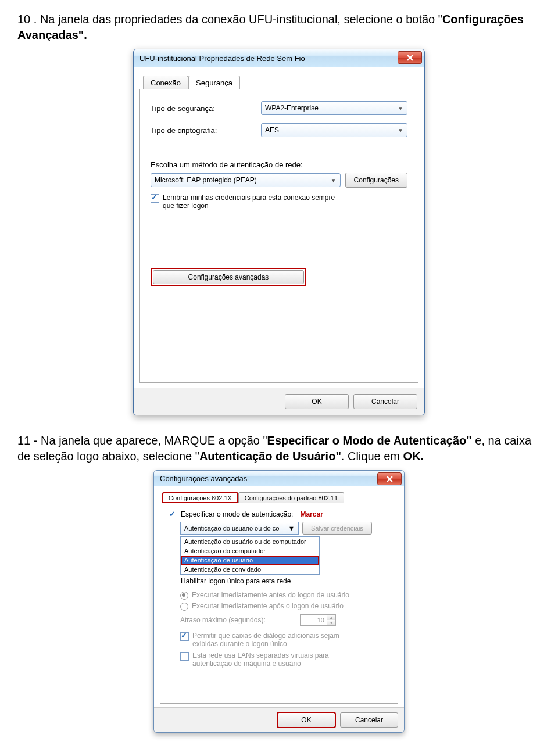 The width and height of the screenshot is (558, 756). Describe the element at coordinates (206, 108) in the screenshot. I see `label-security-type: Tipo de segurança:` at that location.